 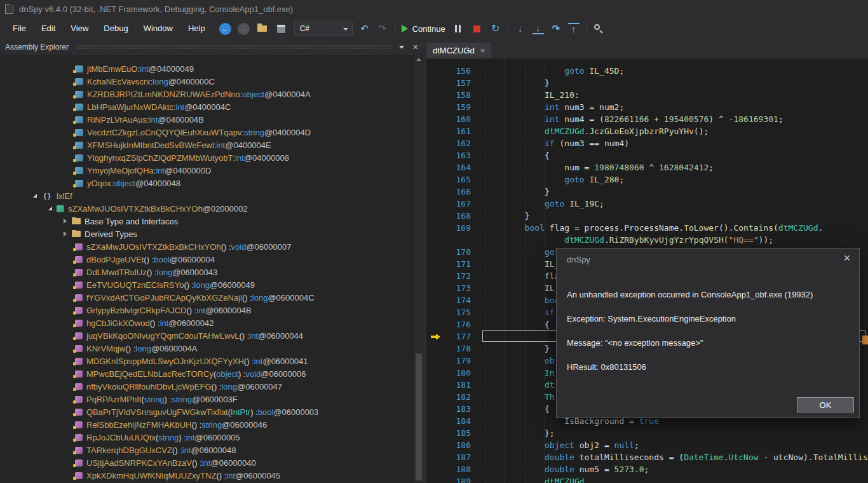 I want to click on tree-method: KNrVMqjw() : long @0600004A, so click(x=207, y=348).